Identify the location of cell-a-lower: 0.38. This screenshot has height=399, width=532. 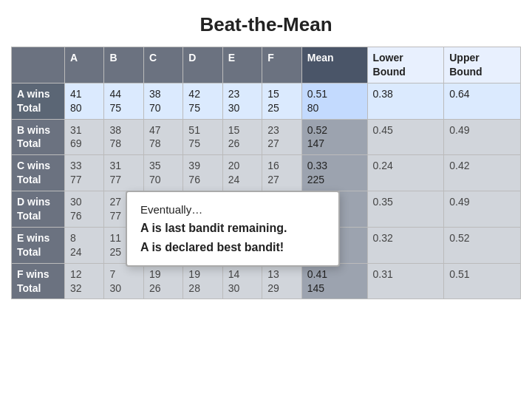
(406, 100).